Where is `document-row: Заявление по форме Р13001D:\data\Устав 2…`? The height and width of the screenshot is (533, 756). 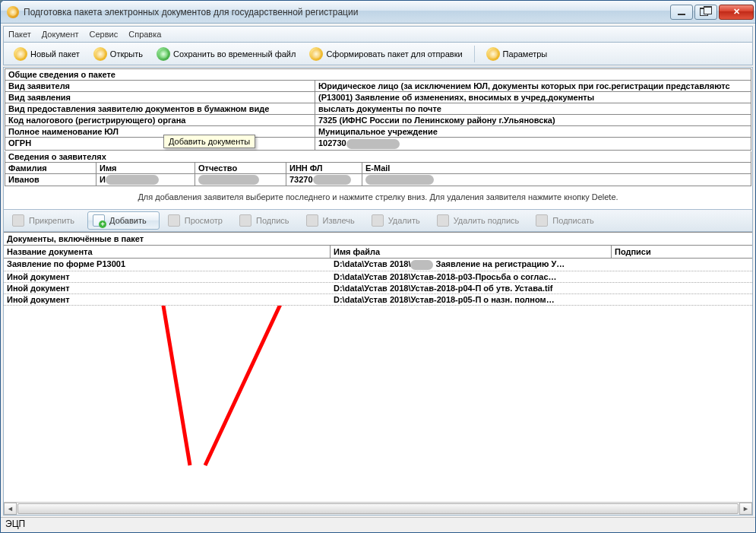 document-row: Заявление по форме Р13001D:\data\Устав 2… is located at coordinates (378, 265).